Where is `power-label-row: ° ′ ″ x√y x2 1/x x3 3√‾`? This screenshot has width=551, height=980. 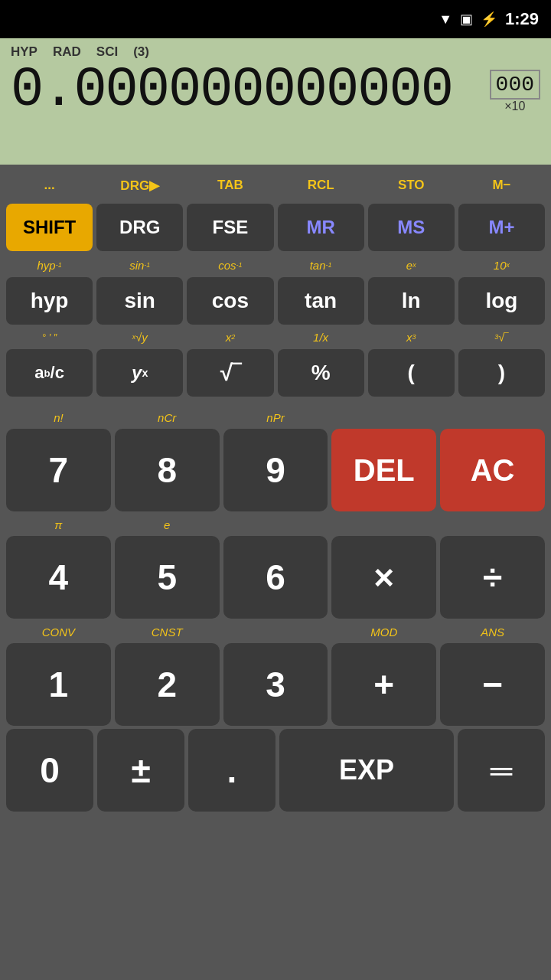
power-label-row: ° ′ ″ x√y x2 1/x x3 3√‾ is located at coordinates (276, 337).